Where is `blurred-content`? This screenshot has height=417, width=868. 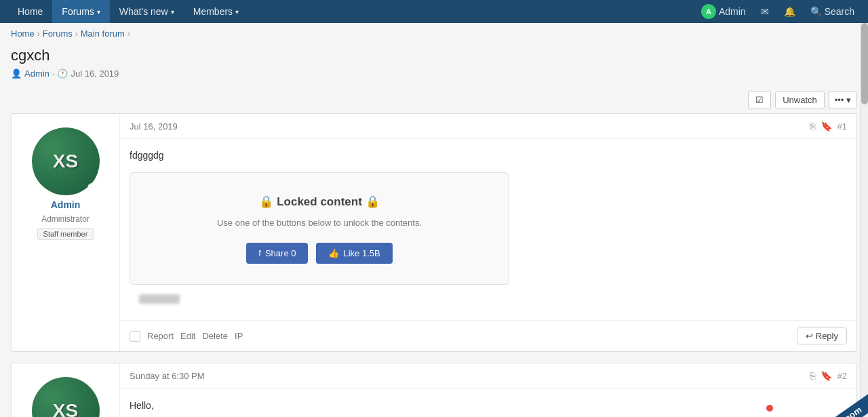
blurred-content is located at coordinates (159, 299).